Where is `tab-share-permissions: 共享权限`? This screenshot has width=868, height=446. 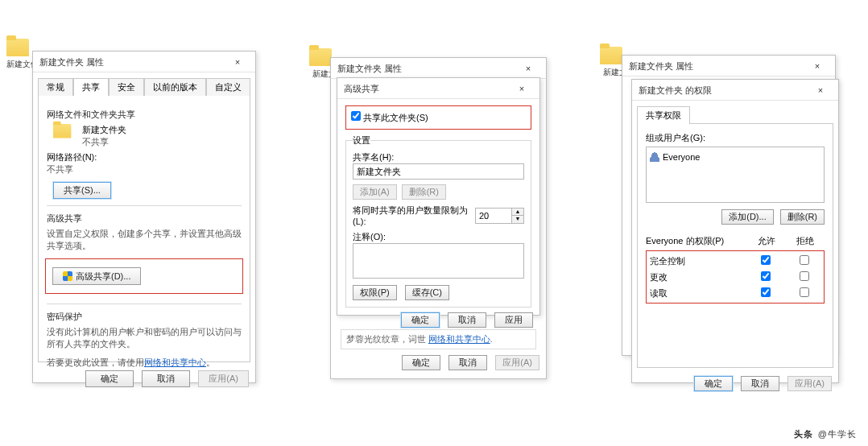
tab-share-permissions: 共享权限 is located at coordinates (663, 115).